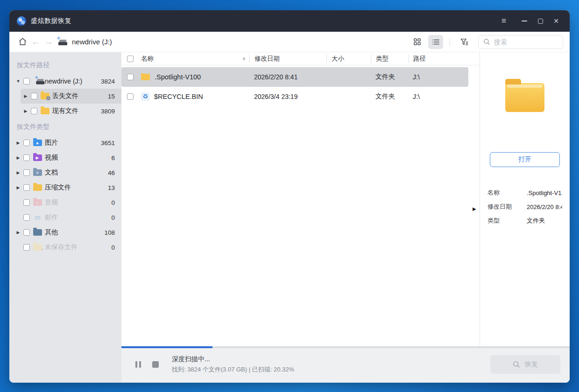 The image size is (579, 392). What do you see at coordinates (45, 111) in the screenshot?
I see `folder-icon` at bounding box center [45, 111].